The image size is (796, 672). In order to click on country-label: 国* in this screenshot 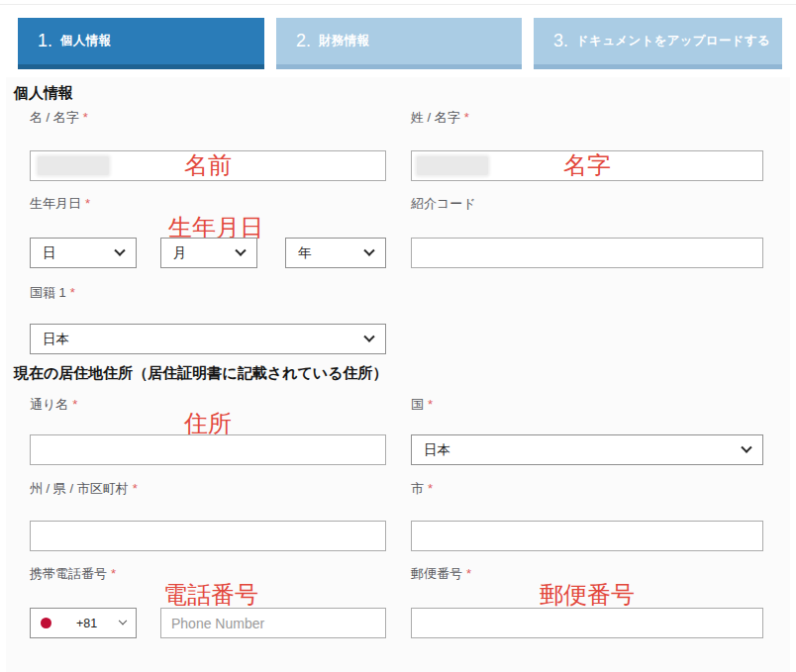, I will do `click(422, 405)`.